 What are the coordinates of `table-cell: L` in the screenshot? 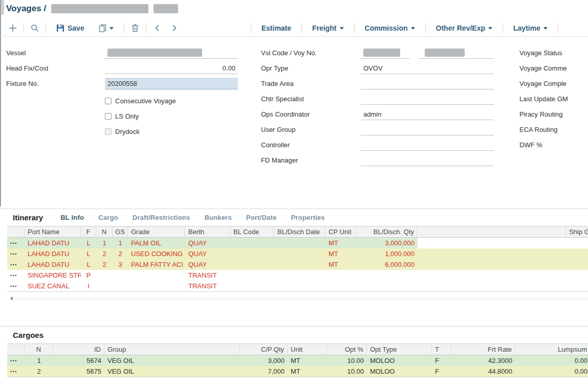 It's located at (89, 243).